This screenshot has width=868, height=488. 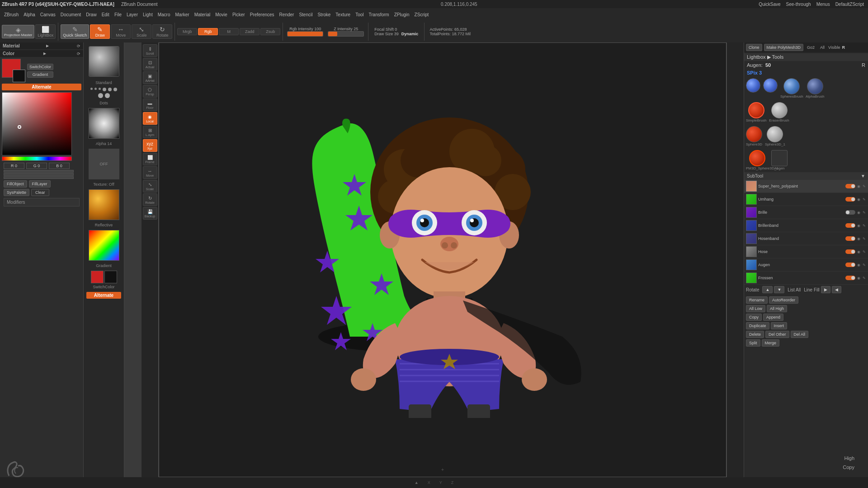 What do you see at coordinates (769, 5) in the screenshot?
I see `quicksave-btn: QuickSave` at bounding box center [769, 5].